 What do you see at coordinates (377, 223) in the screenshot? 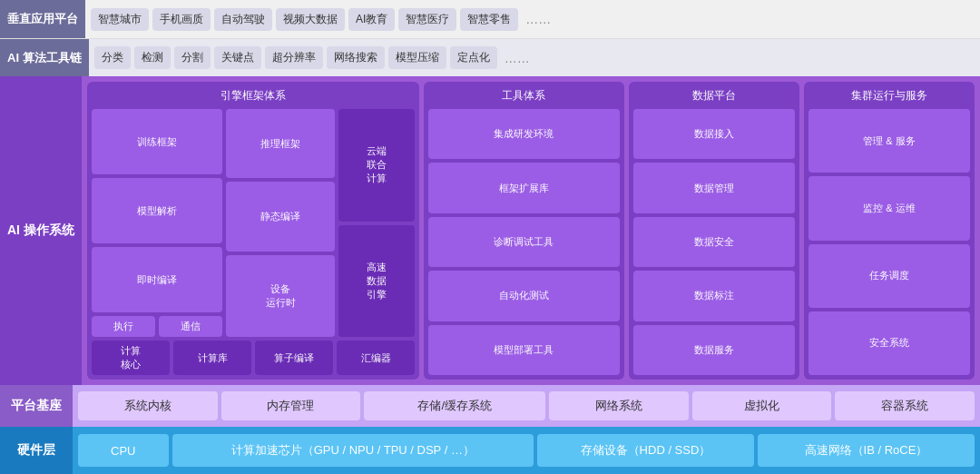
I see `stacked-chips: 云端 联合 计算 高速 数据 引擎` at bounding box center [377, 223].